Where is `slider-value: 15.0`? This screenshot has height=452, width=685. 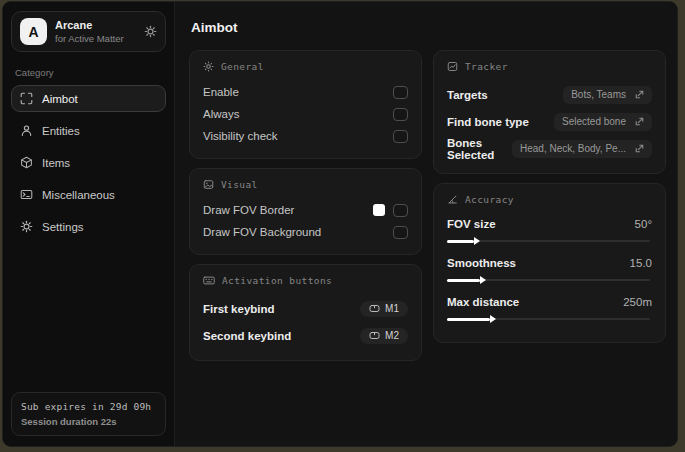
slider-value: 15.0 is located at coordinates (641, 263).